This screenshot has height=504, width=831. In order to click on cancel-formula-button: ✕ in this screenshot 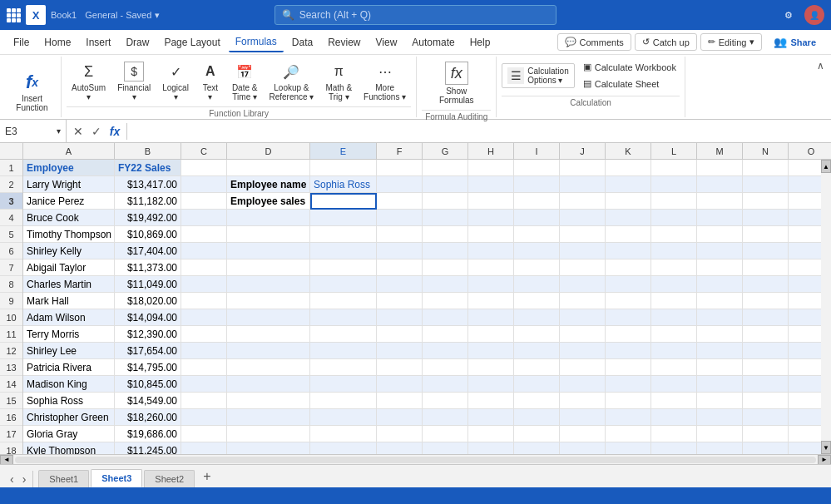, I will do `click(78, 131)`.